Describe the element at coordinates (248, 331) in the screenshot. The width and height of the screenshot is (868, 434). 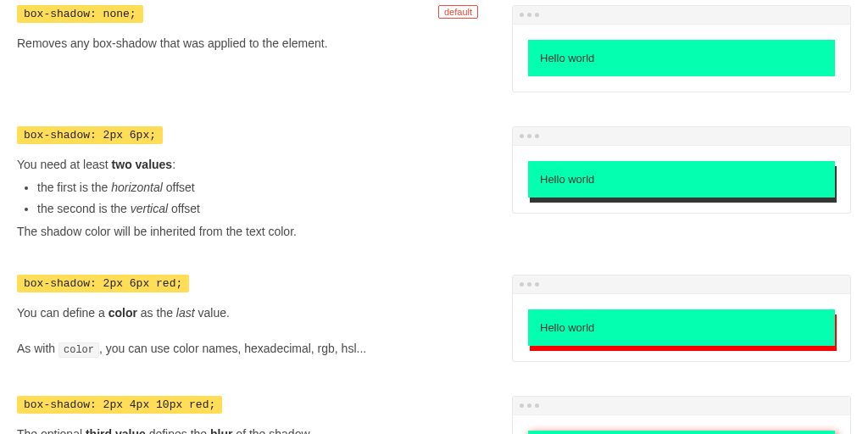
I see `description-text: You can define a color as the last value…` at that location.